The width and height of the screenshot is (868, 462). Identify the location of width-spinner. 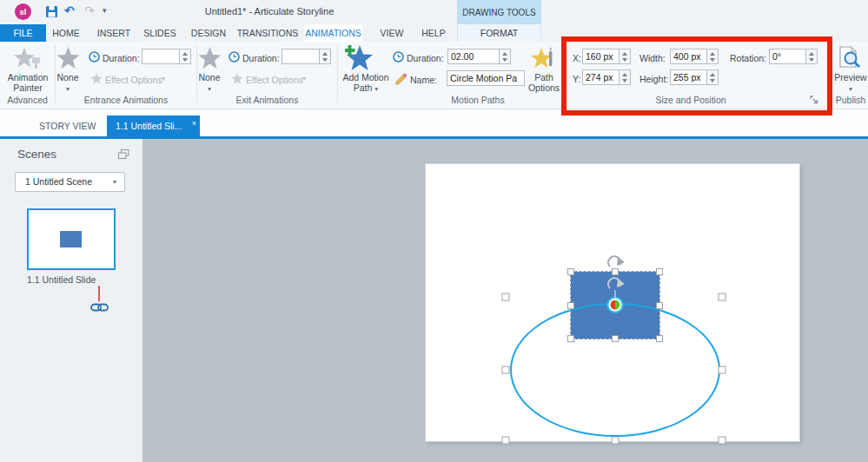
(712, 56).